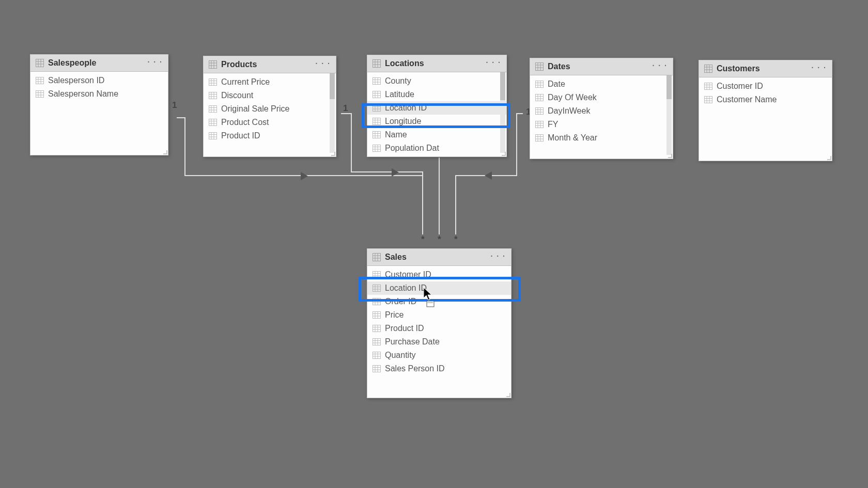 The height and width of the screenshot is (488, 868). Describe the element at coordinates (601, 84) in the screenshot. I see `field-row: Date` at that location.